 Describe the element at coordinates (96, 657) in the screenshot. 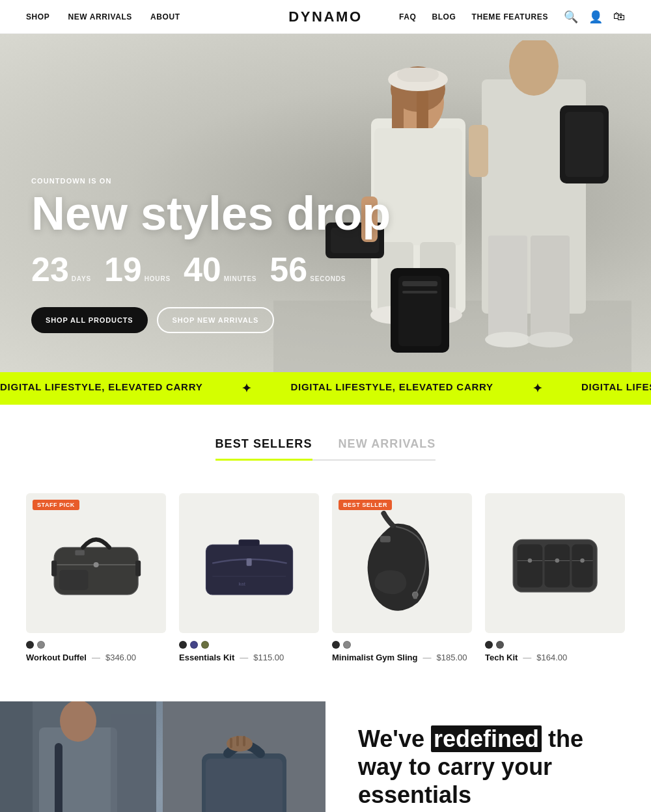

I see `product-info-1: Workout Duffel — $346.00` at that location.